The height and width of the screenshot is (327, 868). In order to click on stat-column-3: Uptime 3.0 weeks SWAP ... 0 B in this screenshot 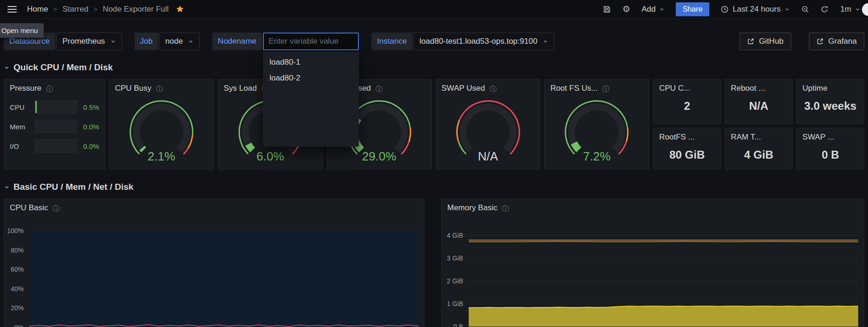, I will do `click(830, 125)`.